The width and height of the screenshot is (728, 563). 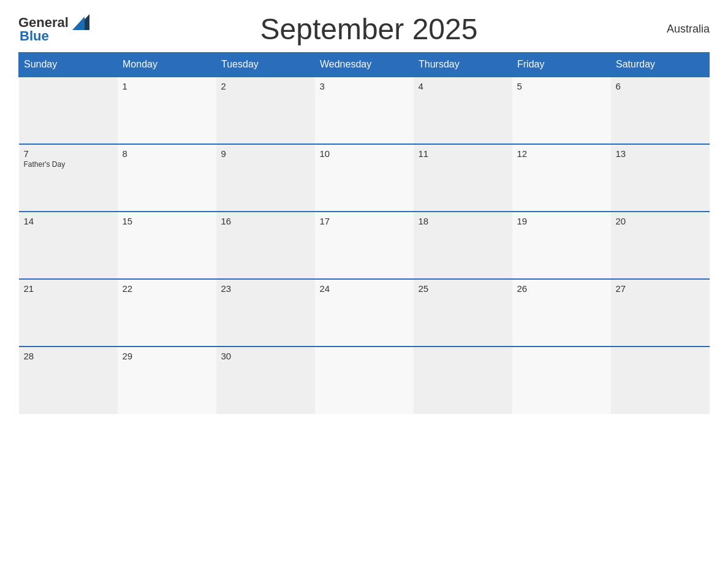 I want to click on day-number: 9, so click(x=266, y=153).